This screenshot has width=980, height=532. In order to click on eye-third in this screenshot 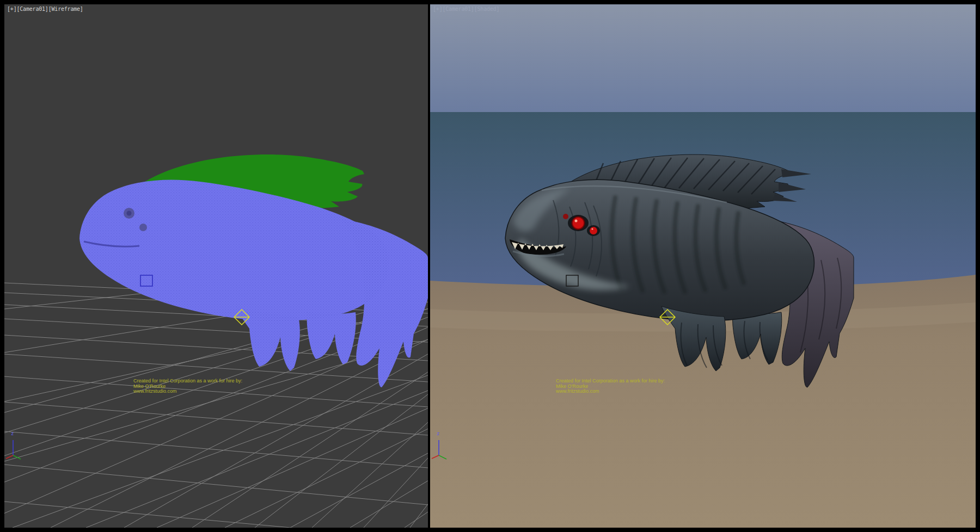, I will do `click(566, 216)`.